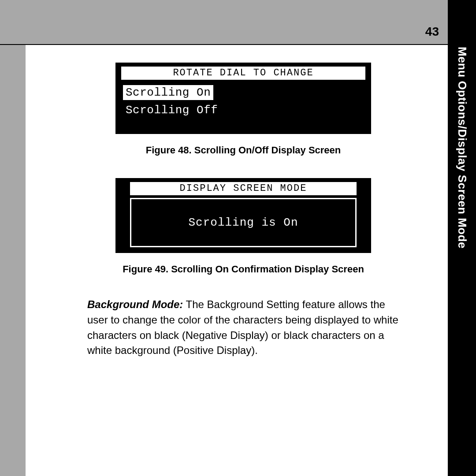 This screenshot has height=476, width=476. I want to click on figure-48-header: ROTATE DIAL TO CHANGE, so click(243, 73).